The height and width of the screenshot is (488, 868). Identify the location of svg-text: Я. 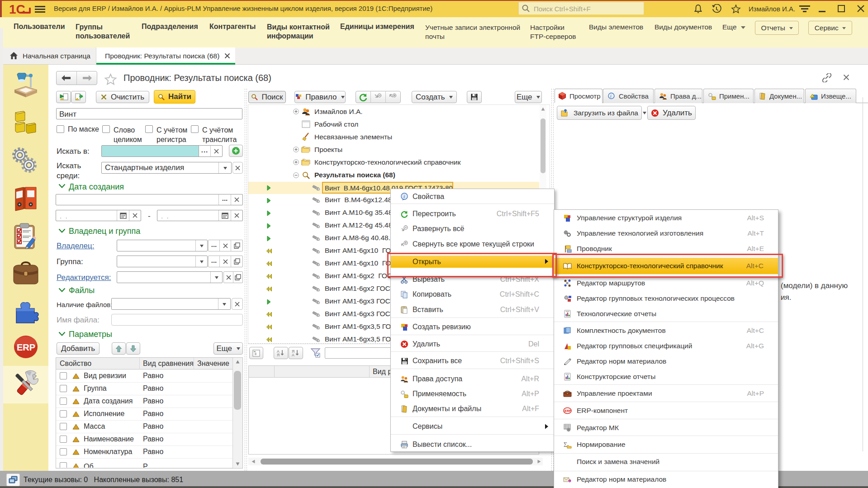
(278, 355).